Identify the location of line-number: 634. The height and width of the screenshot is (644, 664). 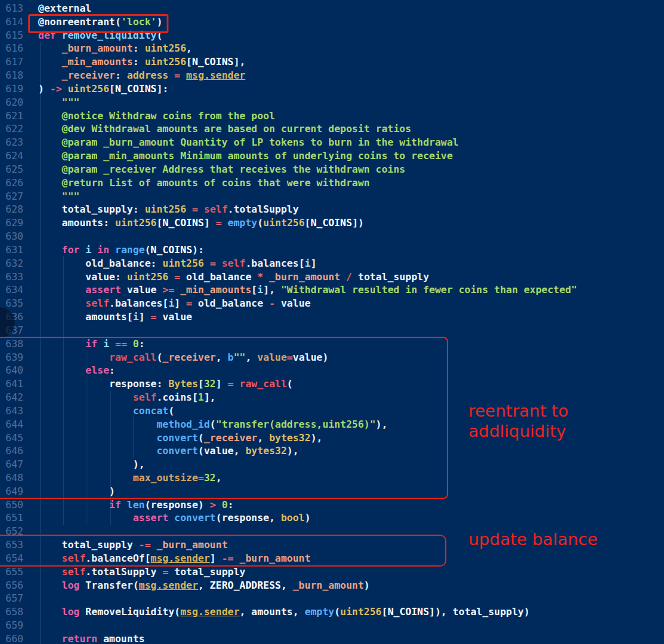
(12, 290).